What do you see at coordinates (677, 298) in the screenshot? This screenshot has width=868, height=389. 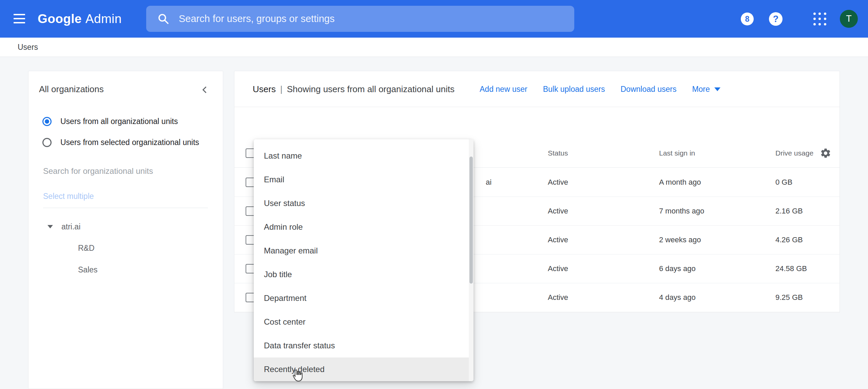 I see `cell-last-sign-in: 4 days ago` at bounding box center [677, 298].